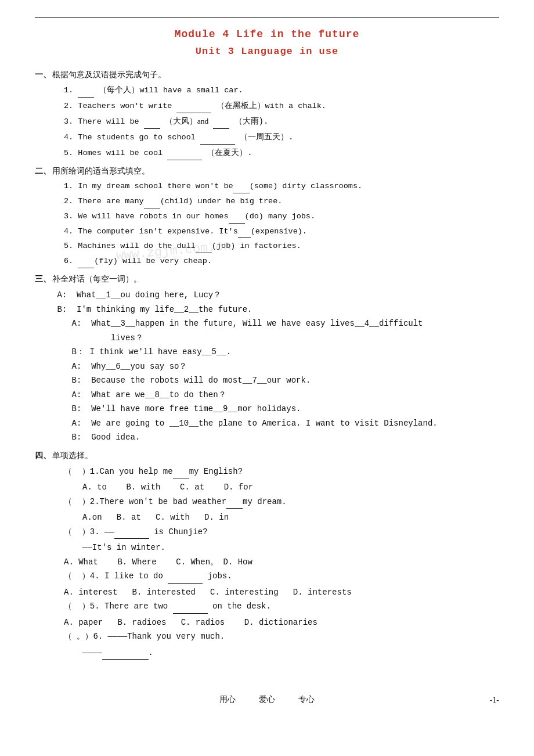 This screenshot has height=756, width=534. What do you see at coordinates (267, 700) in the screenshot?
I see `footer-item-2: 爱心` at bounding box center [267, 700].